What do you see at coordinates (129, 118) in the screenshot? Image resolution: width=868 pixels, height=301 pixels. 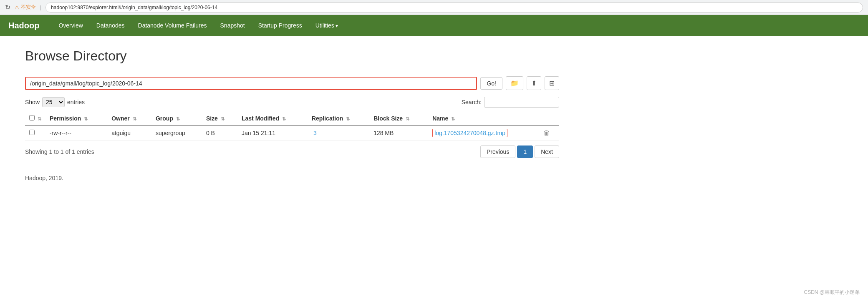 I see `col-owner: Owner ⇅` at bounding box center [129, 118].